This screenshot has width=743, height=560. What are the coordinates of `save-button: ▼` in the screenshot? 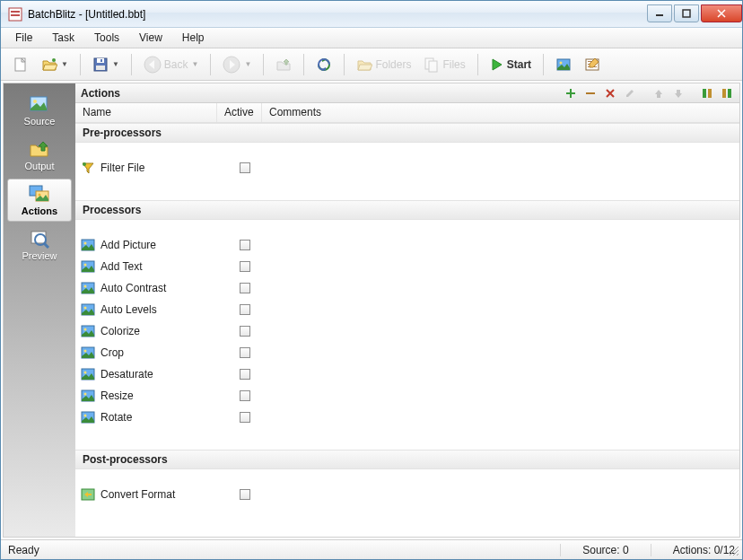 It's located at (106, 65).